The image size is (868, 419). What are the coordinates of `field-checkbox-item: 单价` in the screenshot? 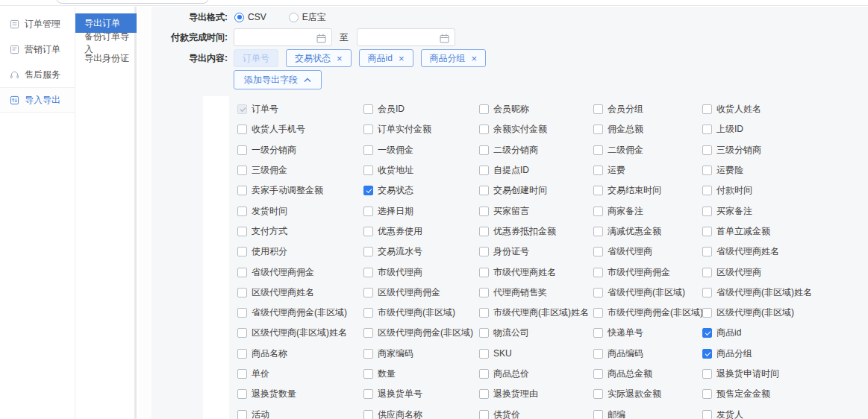 It's located at (300, 374).